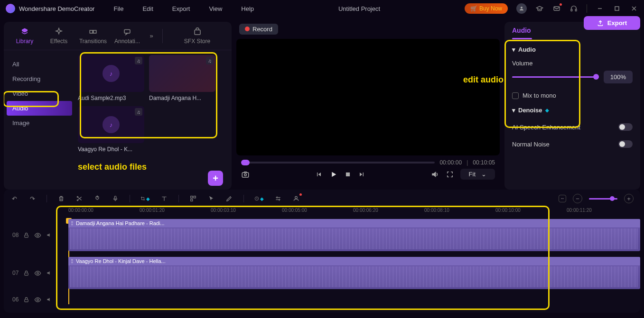  Describe the element at coordinates (39, 123) in the screenshot. I see `cat-image: Image` at that location.